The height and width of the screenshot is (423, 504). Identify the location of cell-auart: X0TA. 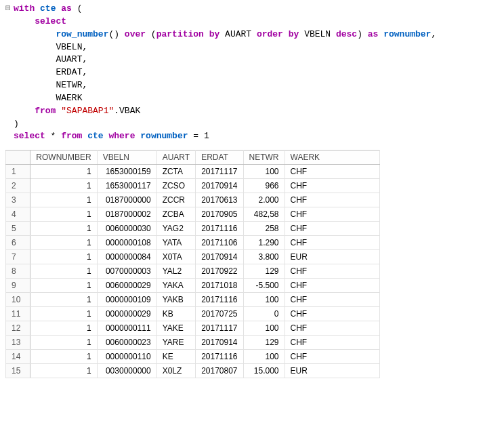
(176, 258).